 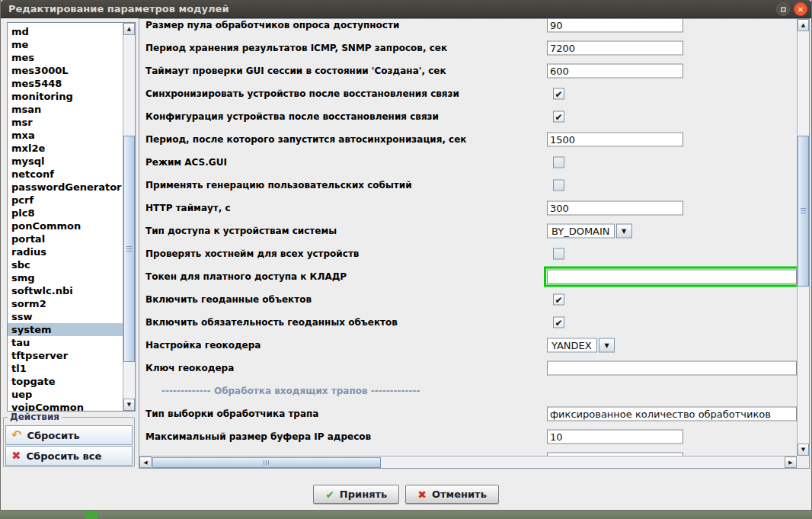 I want to click on param-label: Ключ геокодера, so click(x=190, y=368).